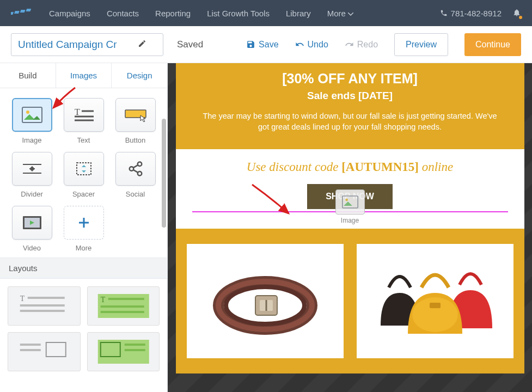  What do you see at coordinates (173, 13) in the screenshot?
I see `nav-reporting: Reporting` at bounding box center [173, 13].